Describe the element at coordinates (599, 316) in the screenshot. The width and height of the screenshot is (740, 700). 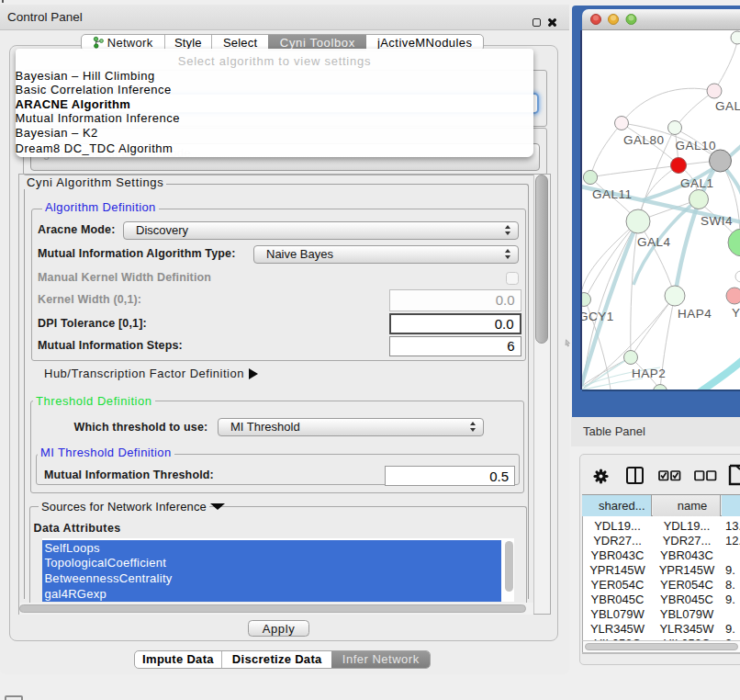
I see `svg-text: GCY1` at that location.